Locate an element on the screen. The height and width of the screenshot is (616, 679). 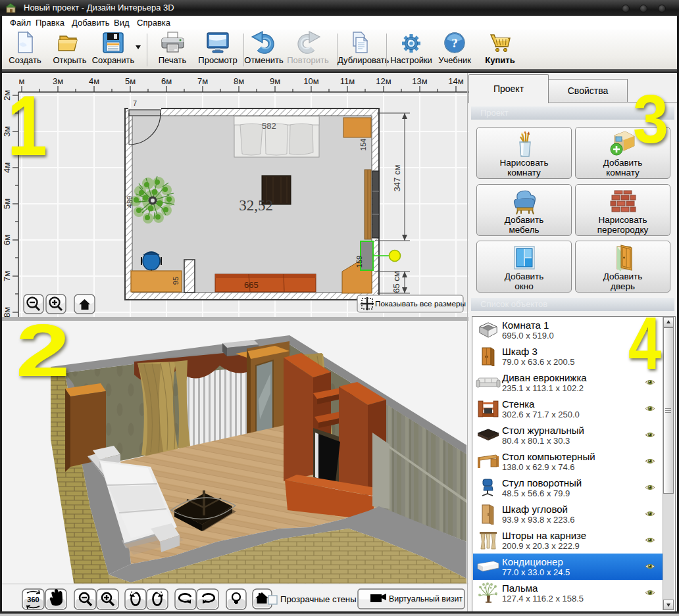
svg-text: 14м is located at coordinates (455, 82).